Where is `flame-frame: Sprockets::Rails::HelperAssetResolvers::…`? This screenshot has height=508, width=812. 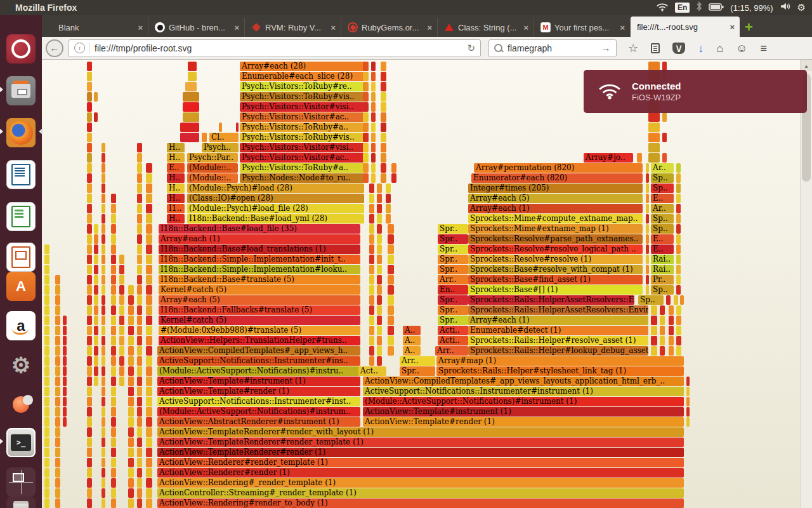
flame-frame: Sprockets::Rails::HelperAssetResolvers::… is located at coordinates (558, 310).